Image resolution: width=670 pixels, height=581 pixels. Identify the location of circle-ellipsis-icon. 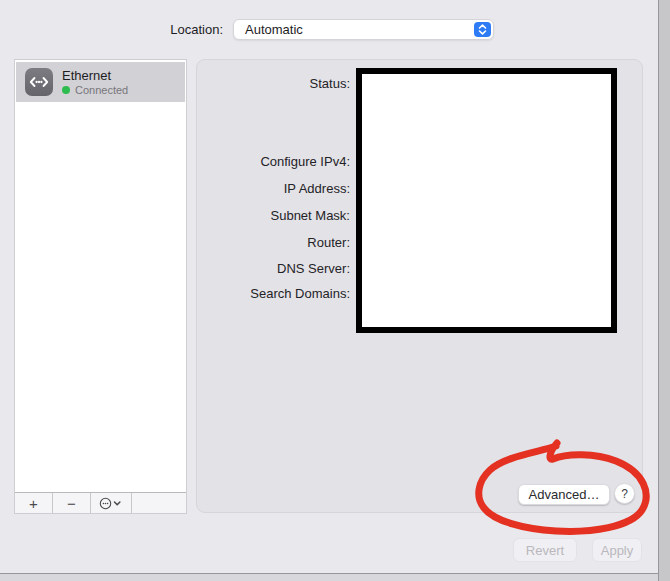
(111, 504).